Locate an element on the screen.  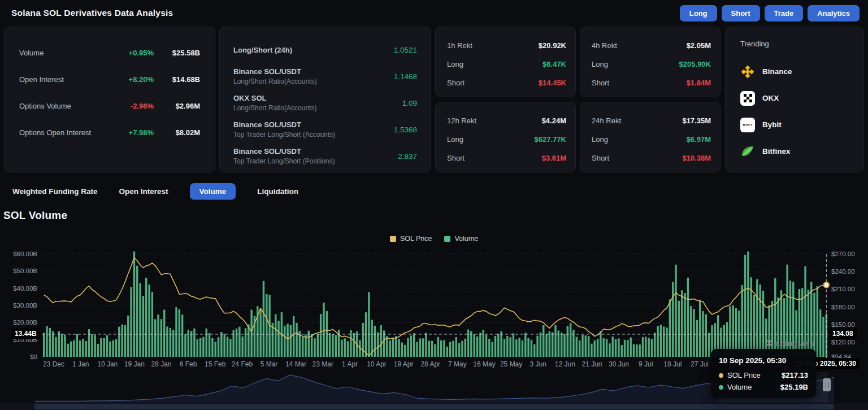
tooltip-series-name: SOL Price is located at coordinates (753, 376).